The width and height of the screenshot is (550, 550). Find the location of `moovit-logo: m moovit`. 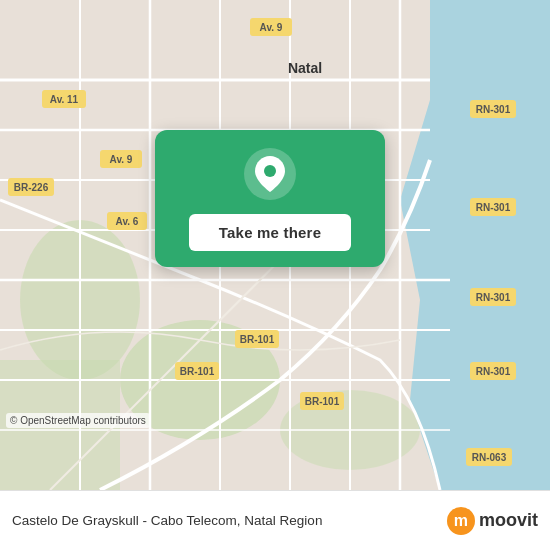

moovit-logo: m moovit is located at coordinates (492, 521).